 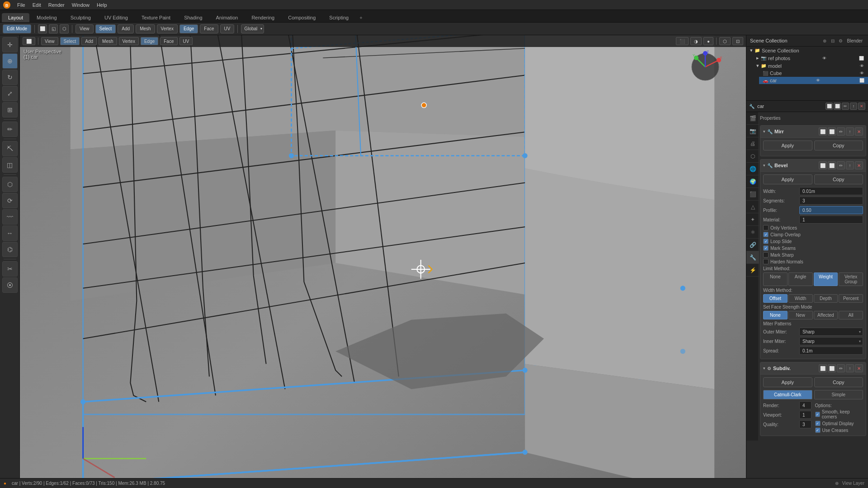 I want to click on prop-icon-scene-props: 🌐, so click(x=753, y=169).